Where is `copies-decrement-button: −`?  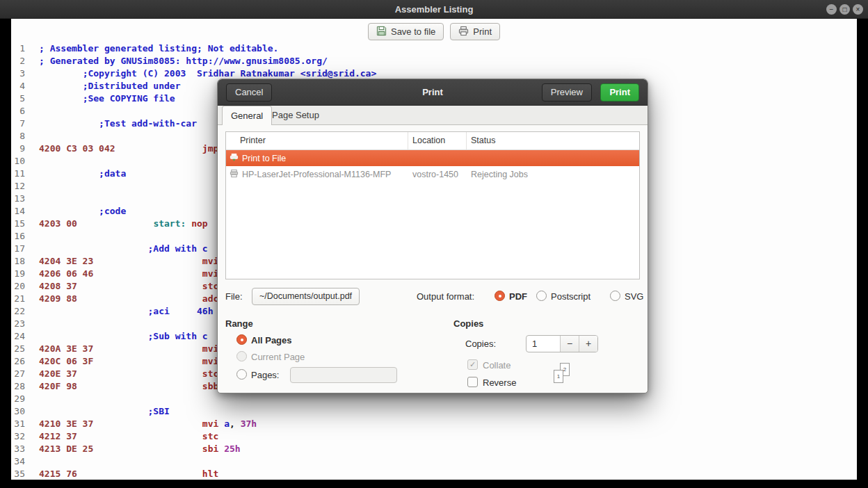
copies-decrement-button: − is located at coordinates (569, 343).